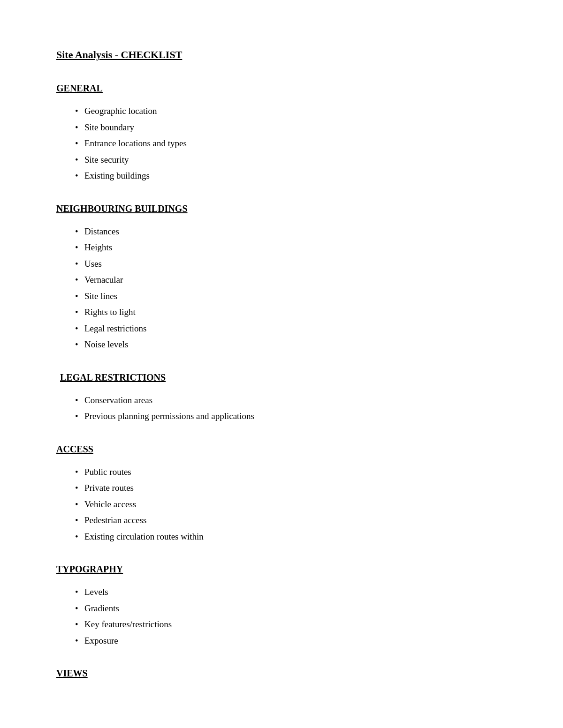 Image resolution: width=563 pixels, height=728 pixels. Describe the element at coordinates (291, 112) in the screenshot. I see `list-item: Geographic location` at that location.